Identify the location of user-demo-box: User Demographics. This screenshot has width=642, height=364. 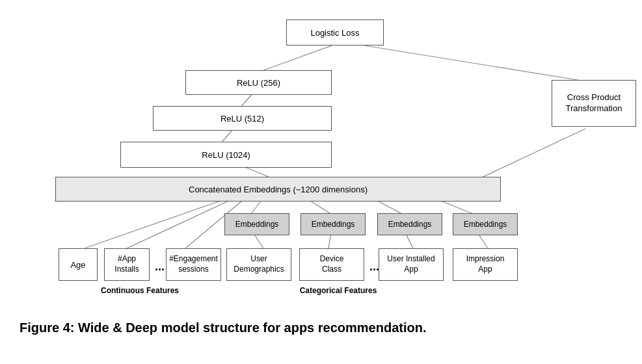
(259, 265).